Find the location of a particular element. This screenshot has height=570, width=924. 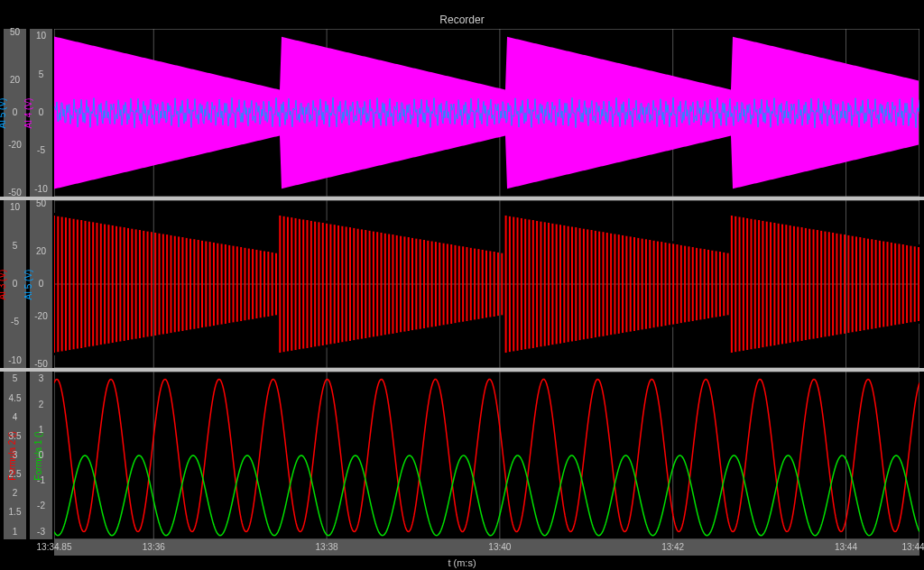

panel3-axis-formula2: Formula 2 () 11.522.533.544.55 is located at coordinates (14, 455).